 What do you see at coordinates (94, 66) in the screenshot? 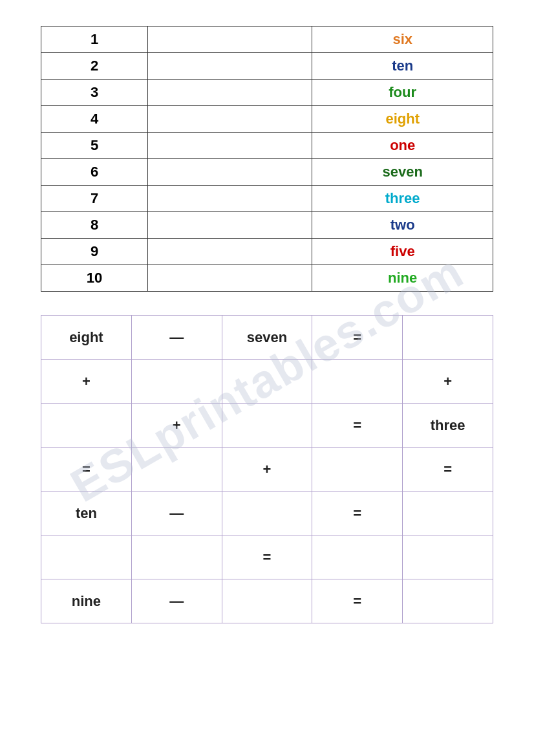
I see `number-cell: 2` at bounding box center [94, 66].